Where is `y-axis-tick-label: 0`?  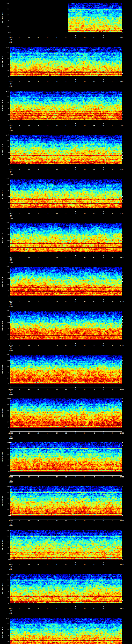 y-axis-tick-label: 0 is located at coordinates (6, 76).